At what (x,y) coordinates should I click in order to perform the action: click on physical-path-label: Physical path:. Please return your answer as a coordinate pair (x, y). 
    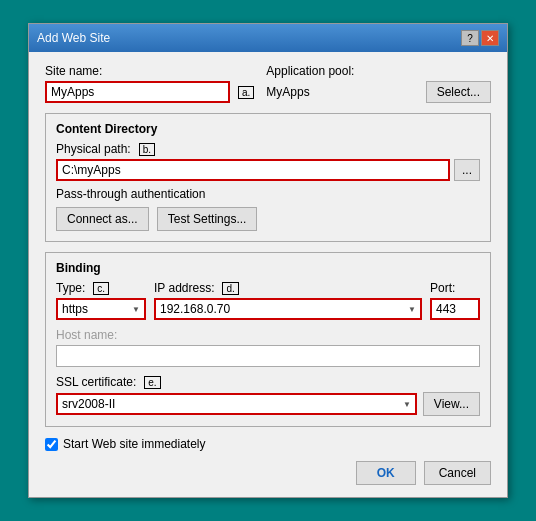
    Looking at the image, I should click on (94, 149).